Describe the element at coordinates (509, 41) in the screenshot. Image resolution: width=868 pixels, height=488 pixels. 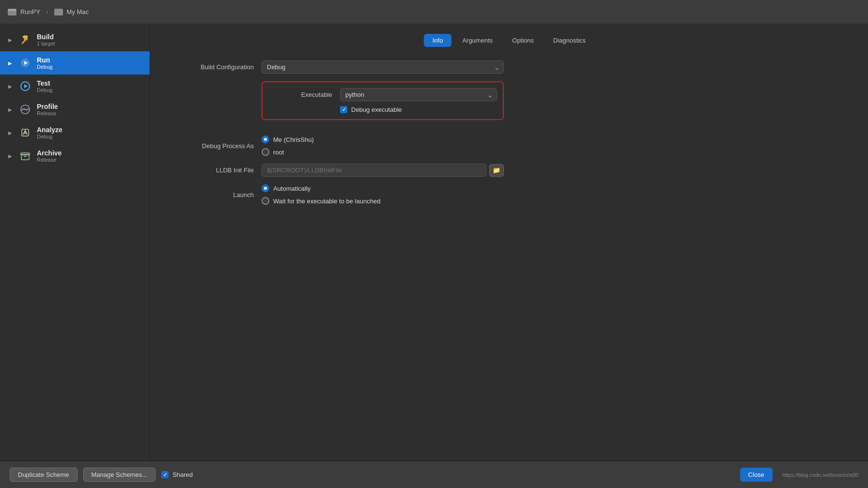
I see `tab-bar: Info Arguments Options Diagnostics` at that location.